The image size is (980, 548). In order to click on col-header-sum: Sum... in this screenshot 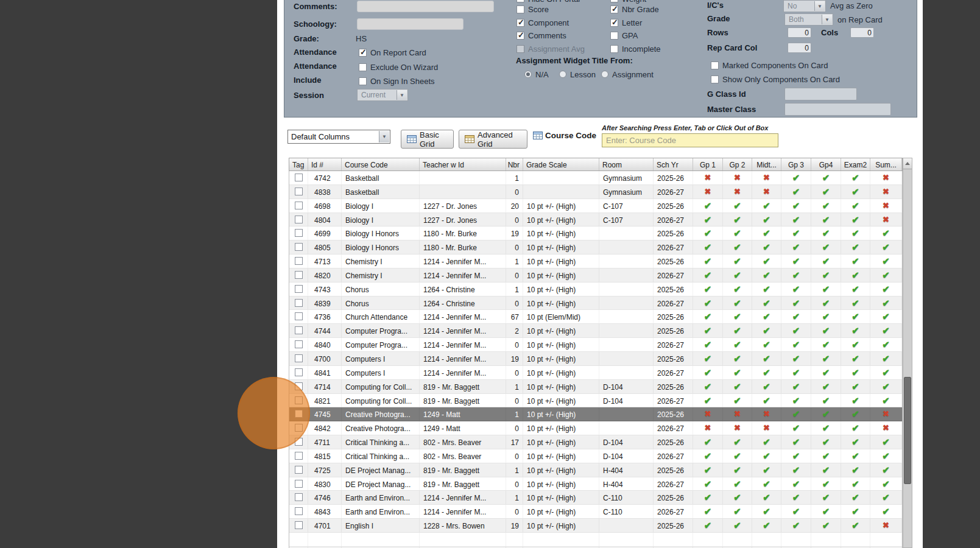, I will do `click(886, 164)`.